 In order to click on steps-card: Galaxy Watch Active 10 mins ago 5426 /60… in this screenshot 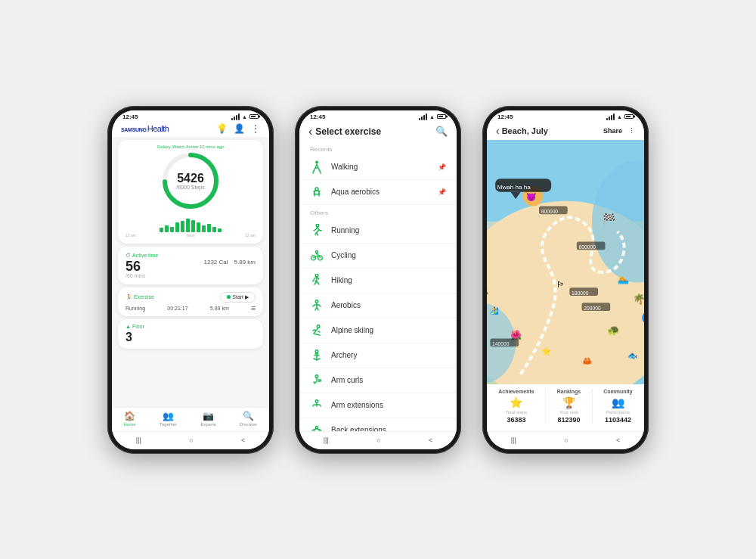, I will do `click(191, 192)`.